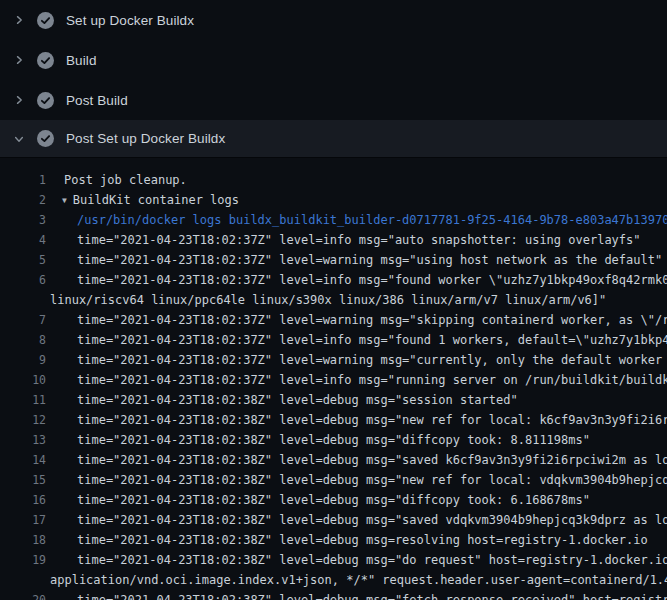  What do you see at coordinates (334, 440) in the screenshot?
I see `log-line: 13time="2021-04-23T18:02:38Z" level=debu…` at bounding box center [334, 440].